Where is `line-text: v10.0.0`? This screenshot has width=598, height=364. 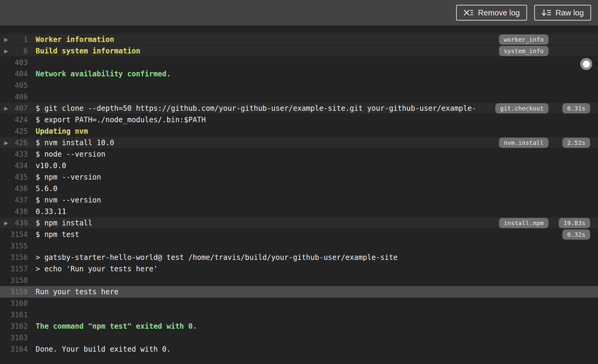 line-text: v10.0.0 is located at coordinates (292, 166).